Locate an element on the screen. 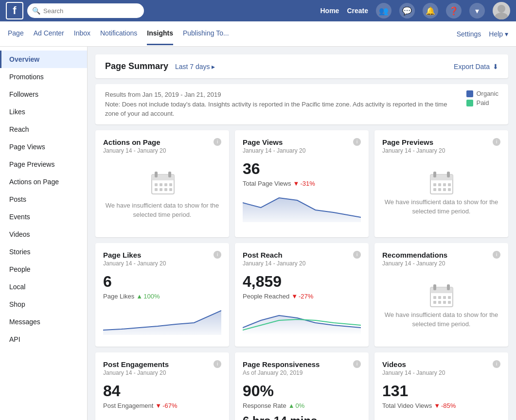 Image resolution: width=516 pixels, height=420 pixels. response-rate-label: Response Rate ▲0% is located at coordinates (302, 405).